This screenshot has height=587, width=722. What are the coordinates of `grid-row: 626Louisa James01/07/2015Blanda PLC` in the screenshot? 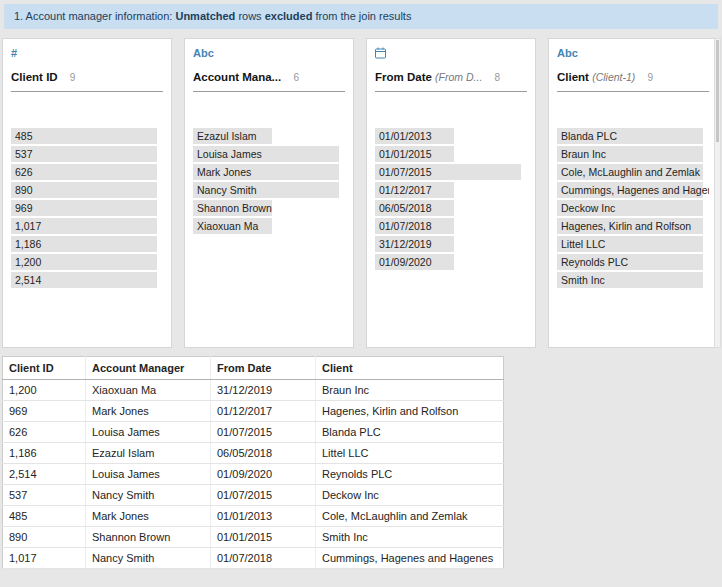 It's located at (254, 432).